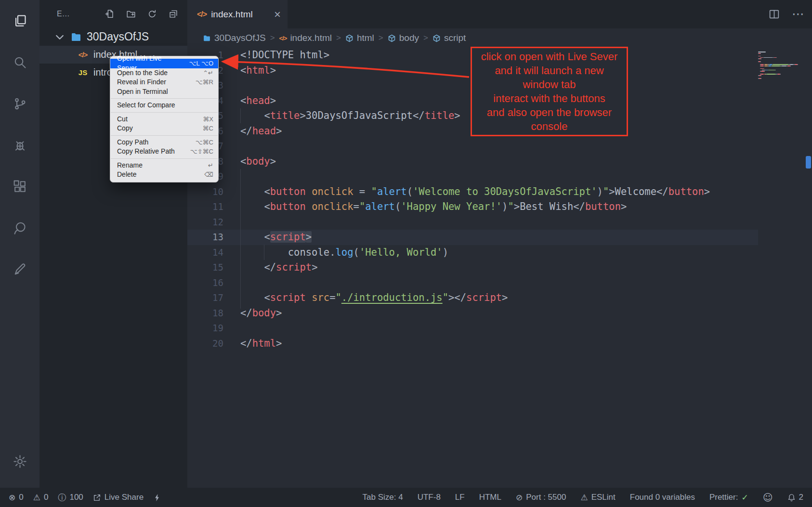 The width and height of the screenshot is (812, 507). What do you see at coordinates (110, 14) in the screenshot?
I see `new-file-icon` at bounding box center [110, 14].